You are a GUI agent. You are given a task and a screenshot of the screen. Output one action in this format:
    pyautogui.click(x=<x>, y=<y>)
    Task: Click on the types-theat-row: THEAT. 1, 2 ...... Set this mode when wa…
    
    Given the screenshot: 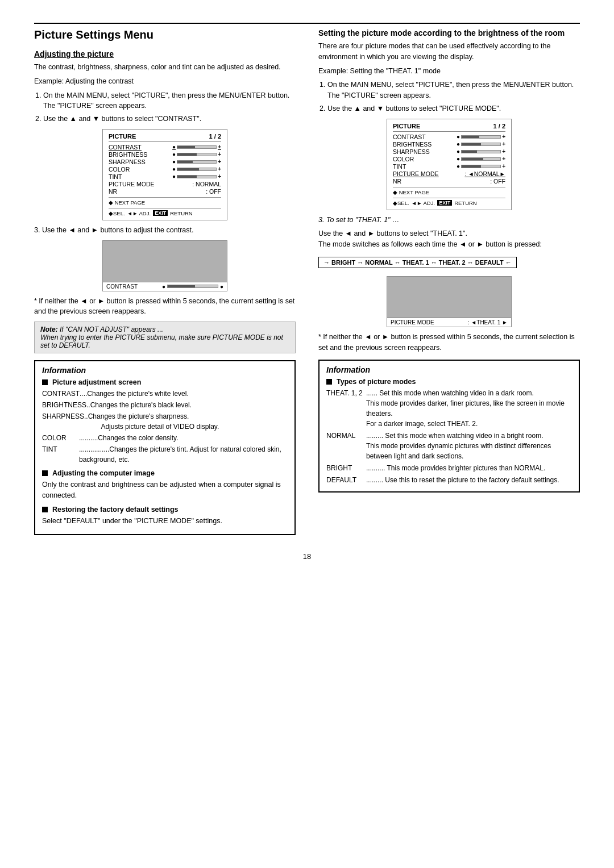 What is the action you would take?
    pyautogui.click(x=449, y=408)
    